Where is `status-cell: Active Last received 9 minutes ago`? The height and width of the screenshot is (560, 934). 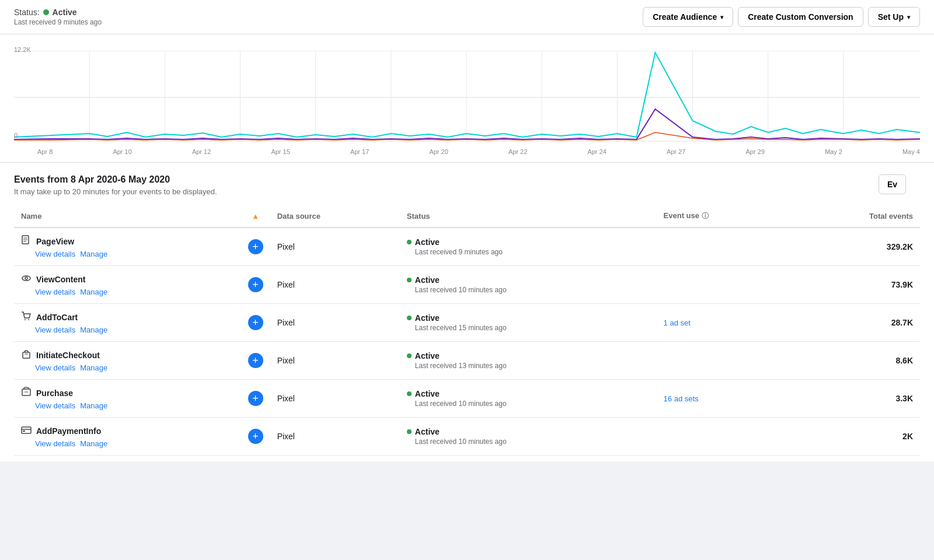
status-cell: Active Last received 9 minutes ago is located at coordinates (528, 247).